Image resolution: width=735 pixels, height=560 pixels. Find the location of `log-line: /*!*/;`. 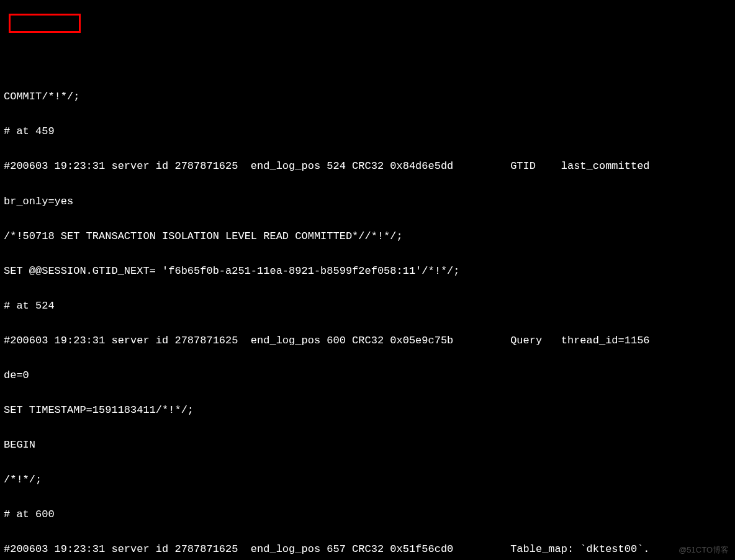

log-line: /*!*/; is located at coordinates (367, 480).